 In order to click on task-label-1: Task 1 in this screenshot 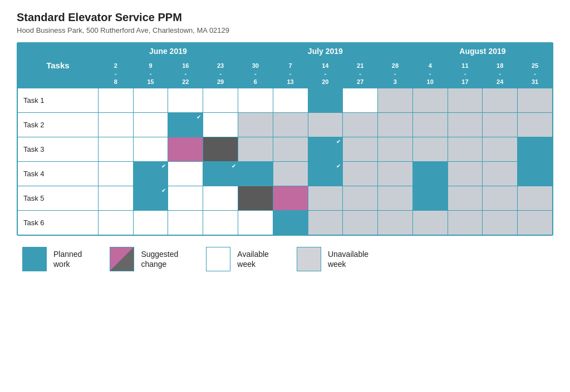, I will do `click(58, 100)`.